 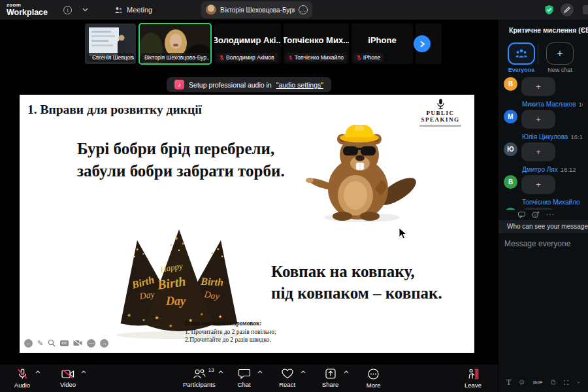 I want to click on video-thumbnail-volodymyr: Володимир Акі... Володимир Акімов, so click(x=248, y=44).